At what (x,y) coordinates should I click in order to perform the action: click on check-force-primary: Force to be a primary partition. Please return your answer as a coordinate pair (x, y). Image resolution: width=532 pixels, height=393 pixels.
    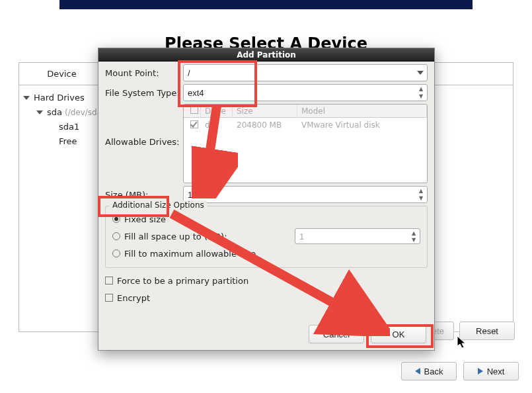
    Looking at the image, I should click on (266, 281).